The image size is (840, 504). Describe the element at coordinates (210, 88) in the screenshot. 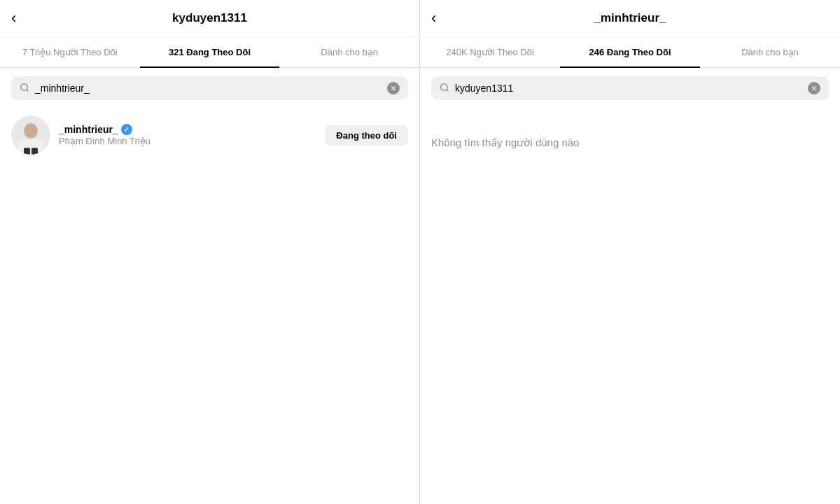

I see `panel1-search-container` at that location.